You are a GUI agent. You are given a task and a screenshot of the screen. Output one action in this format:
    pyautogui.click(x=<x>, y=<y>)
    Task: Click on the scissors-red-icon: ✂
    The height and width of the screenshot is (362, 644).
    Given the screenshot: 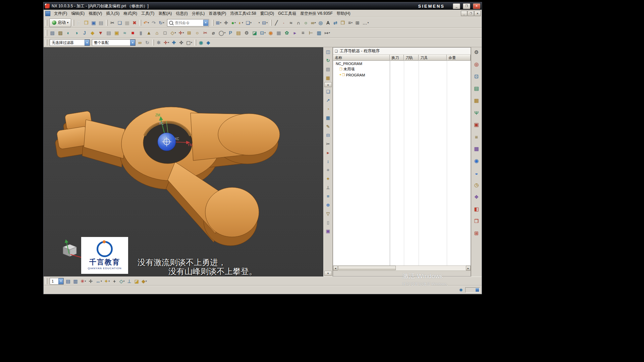 What is the action you would take?
    pyautogui.click(x=205, y=33)
    